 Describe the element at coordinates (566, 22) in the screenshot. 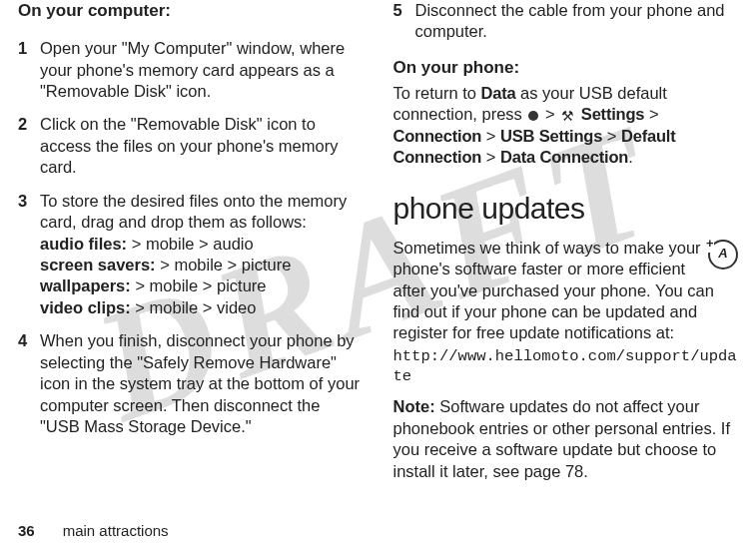

I see `step-5: 5 Disconnect the cable from your phone a…` at that location.